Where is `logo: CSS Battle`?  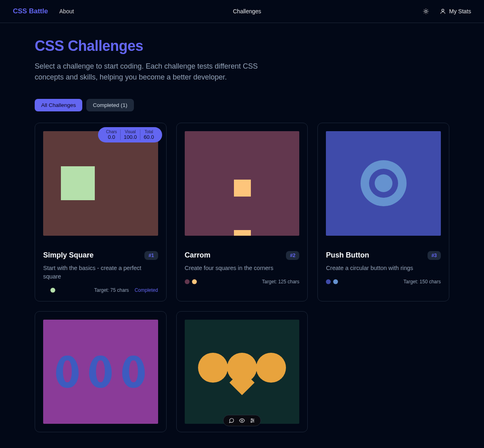
logo: CSS Battle is located at coordinates (31, 11).